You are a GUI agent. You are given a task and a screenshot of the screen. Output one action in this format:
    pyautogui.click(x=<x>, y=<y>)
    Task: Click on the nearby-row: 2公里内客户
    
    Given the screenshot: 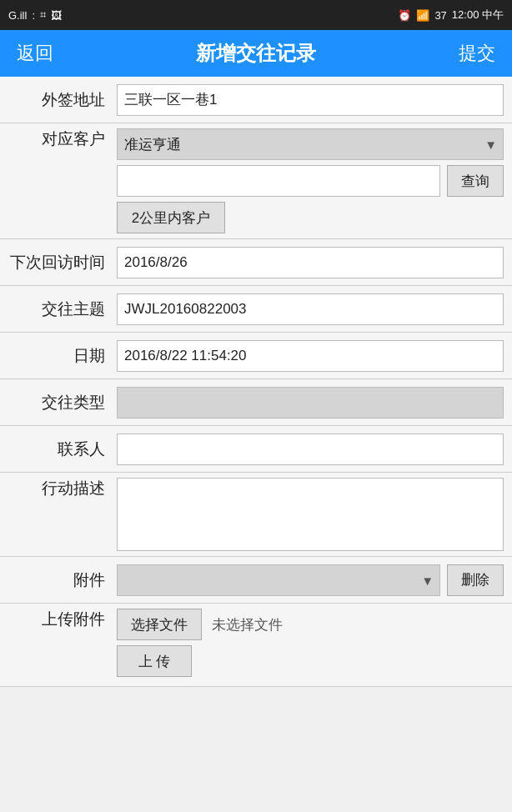 What is the action you would take?
    pyautogui.click(x=310, y=218)
    